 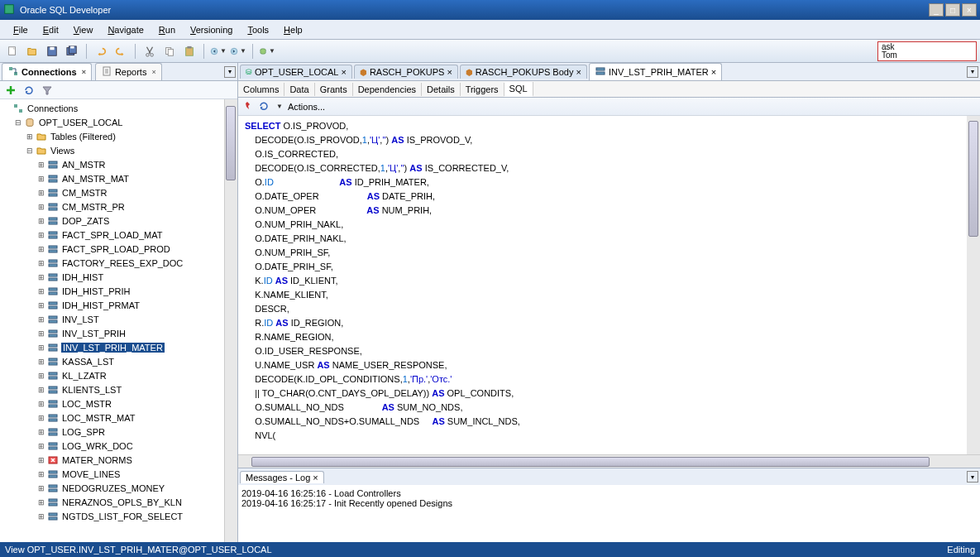 What do you see at coordinates (101, 51) in the screenshot?
I see `undo-button` at bounding box center [101, 51].